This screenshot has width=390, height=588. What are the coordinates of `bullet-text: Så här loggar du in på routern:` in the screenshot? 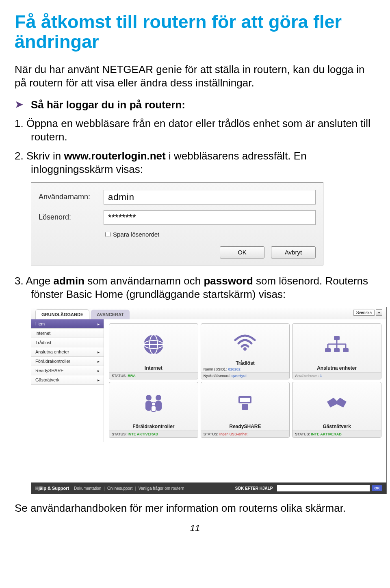 It's located at (108, 105).